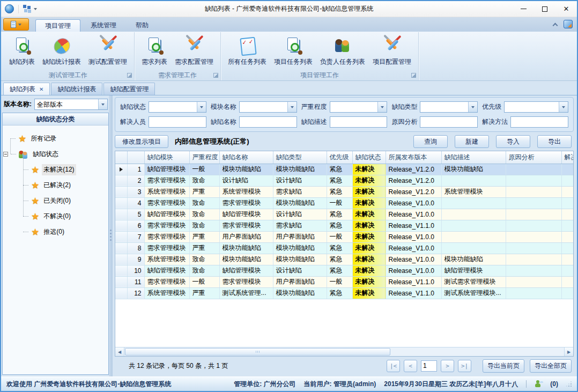 The image size is (578, 392). What do you see at coordinates (130, 75) in the screenshot?
I see `dialog-launcher-icon` at bounding box center [130, 75].